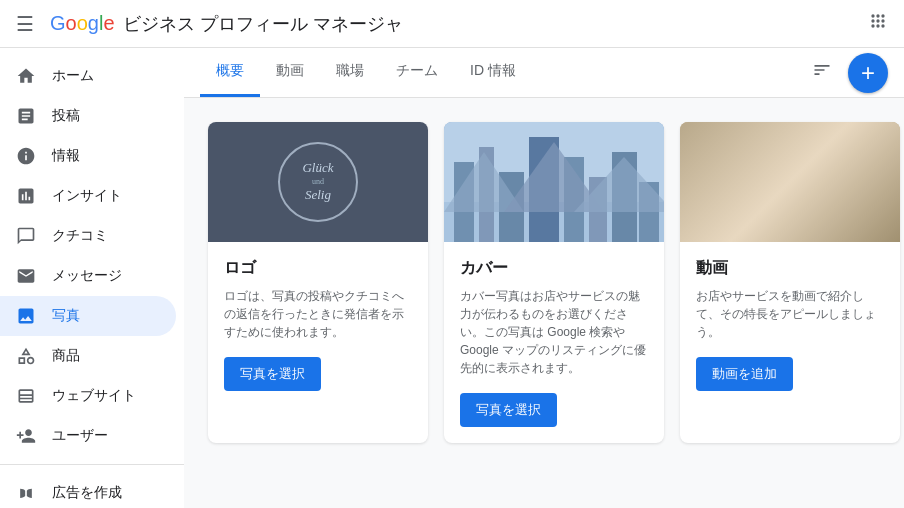 The image size is (904, 508). I want to click on add-button: +, so click(868, 73).